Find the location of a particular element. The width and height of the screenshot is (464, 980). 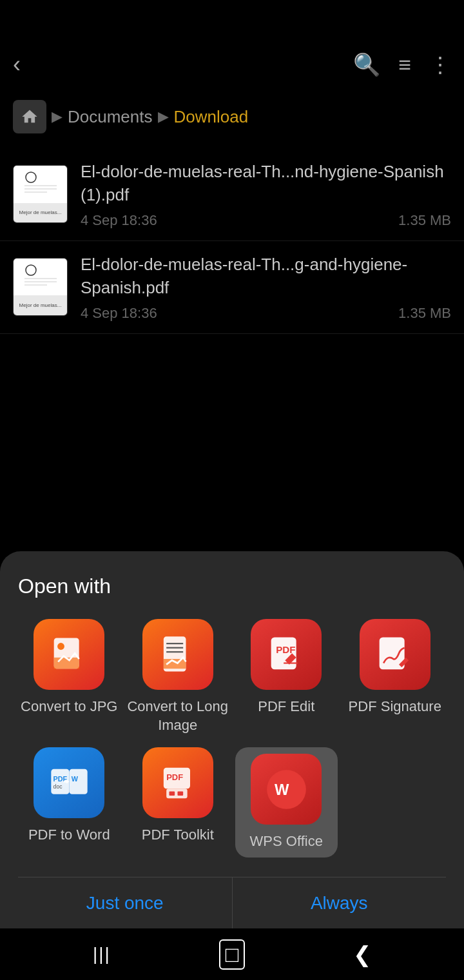

svg-text: doc is located at coordinates (58, 787).